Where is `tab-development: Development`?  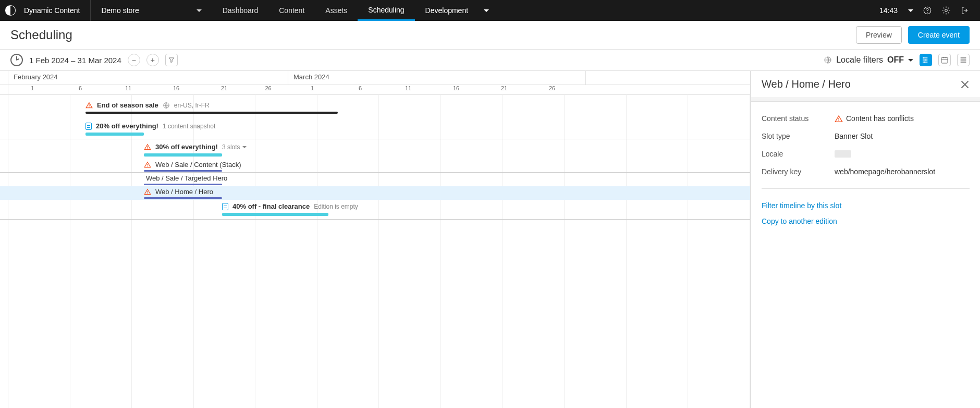 tab-development: Development is located at coordinates (458, 10).